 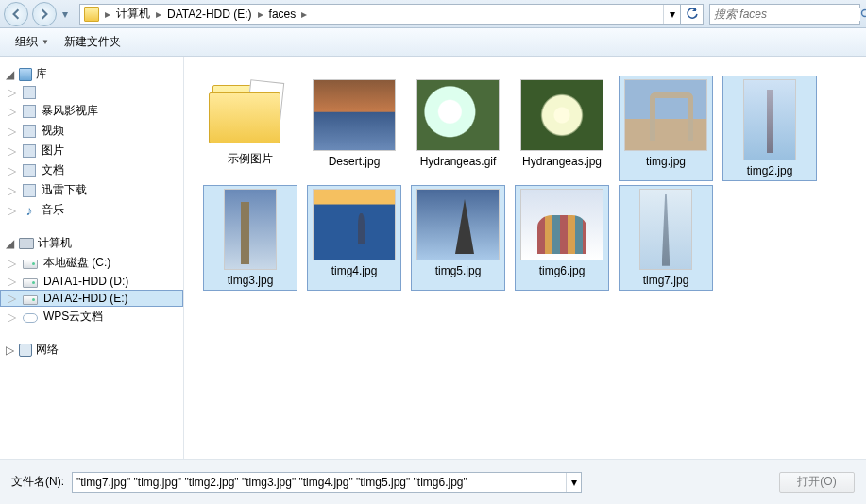 I want to click on file-item: timg6.jpg, so click(x=562, y=238).